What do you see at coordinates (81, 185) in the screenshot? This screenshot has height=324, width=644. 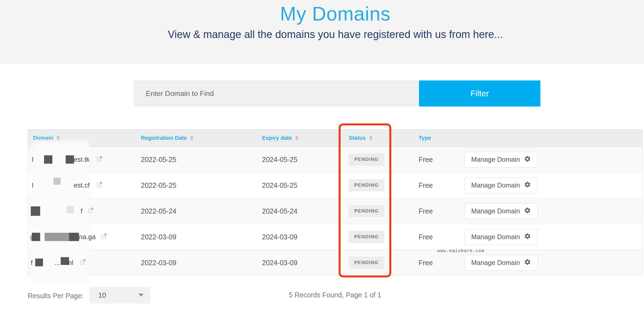 I see `domain-text-fragment: est.cf` at bounding box center [81, 185].